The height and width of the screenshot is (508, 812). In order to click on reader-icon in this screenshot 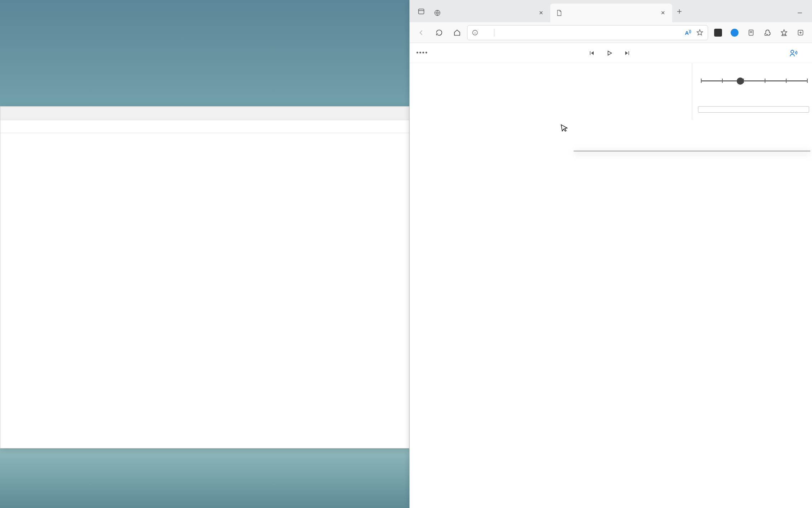, I will do `click(751, 33)`.